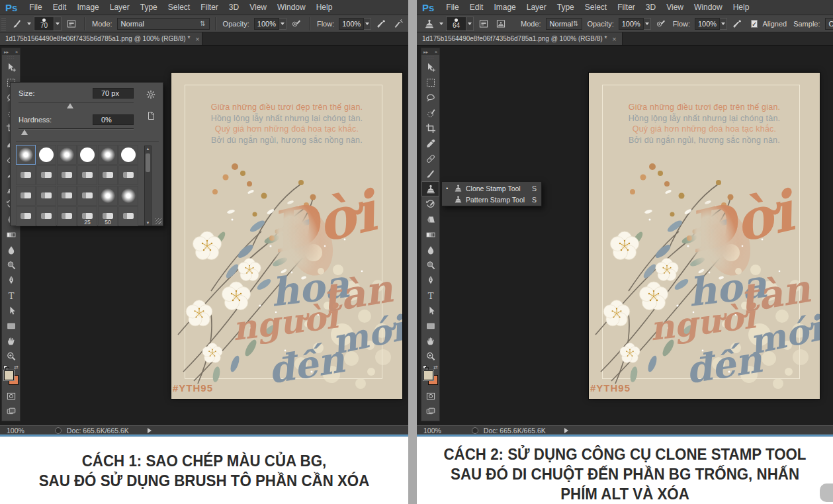 The image size is (833, 504). I want to click on clone-stamp-tool, so click(430, 189).